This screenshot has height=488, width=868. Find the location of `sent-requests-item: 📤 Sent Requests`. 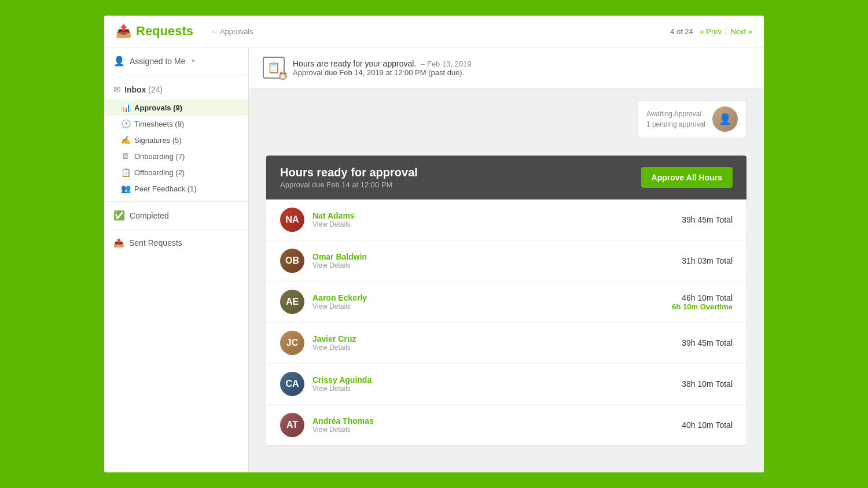

sent-requests-item: 📤 Sent Requests is located at coordinates (176, 243).